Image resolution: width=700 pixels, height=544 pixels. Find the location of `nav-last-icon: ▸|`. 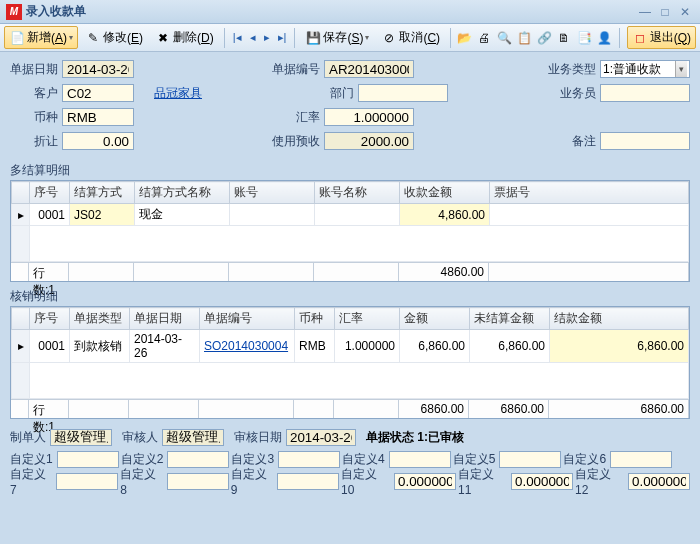

nav-last-icon: ▸| is located at coordinates (282, 38).